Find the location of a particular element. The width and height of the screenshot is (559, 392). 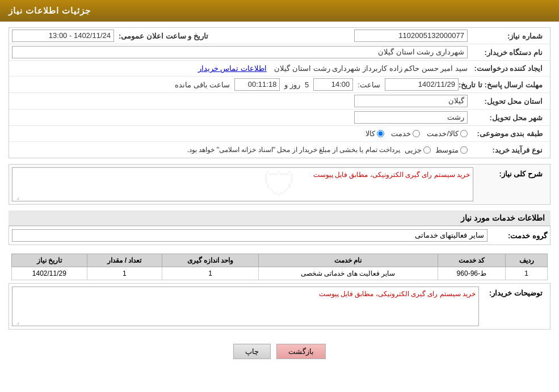

radio-motavaset-input is located at coordinates (464, 150).